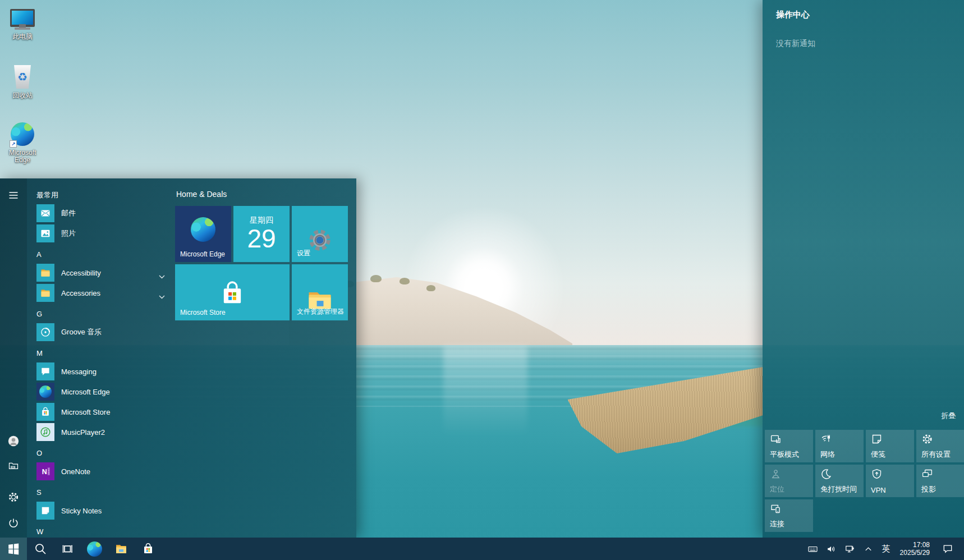 This screenshot has width=964, height=560. What do you see at coordinates (40, 549) in the screenshot?
I see `search-icon` at bounding box center [40, 549].